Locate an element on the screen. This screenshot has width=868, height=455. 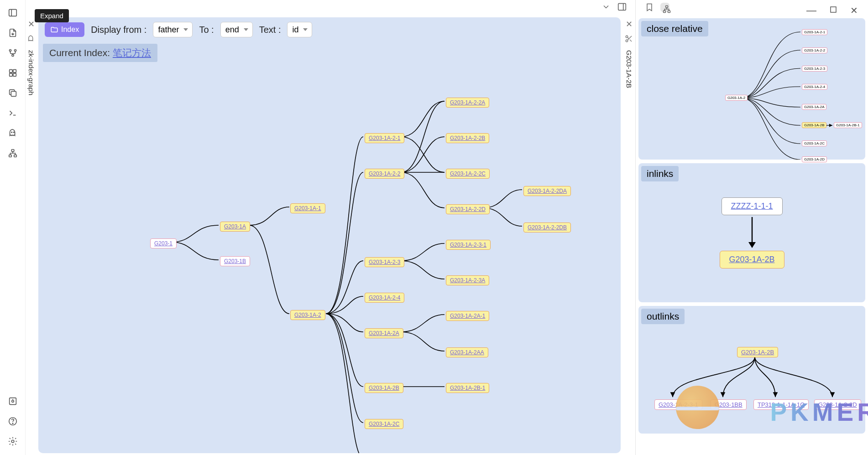
ghost-icon is located at coordinates (13, 133).